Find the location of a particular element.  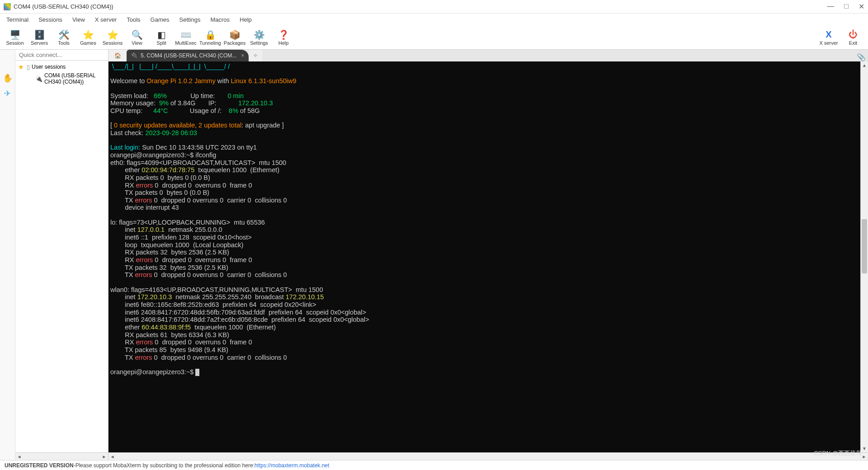

updates-line: [ 0 security updates available, 2 update… is located at coordinates (197, 125).